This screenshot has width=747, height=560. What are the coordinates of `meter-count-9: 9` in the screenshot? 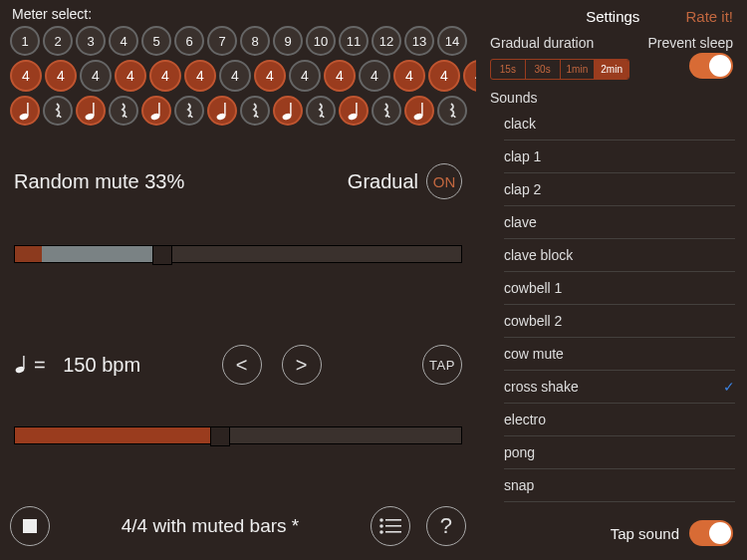 It's located at (288, 41).